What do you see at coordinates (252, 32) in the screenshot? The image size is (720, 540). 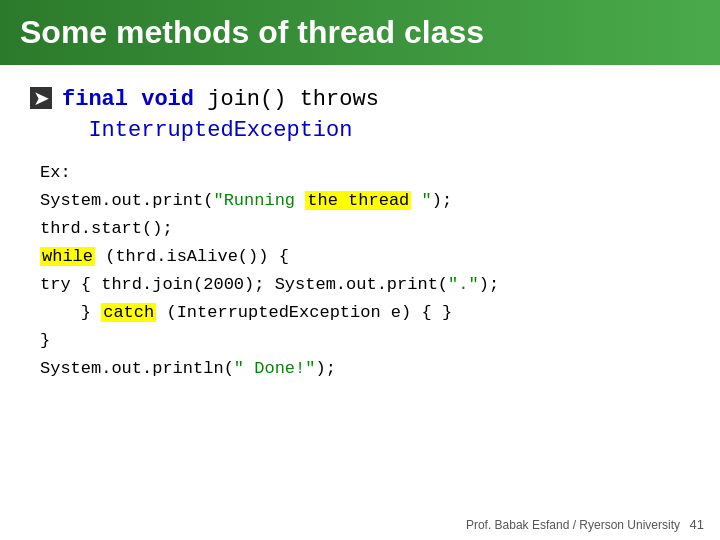 I see `slide-title: Some methods of thread class` at bounding box center [252, 32].